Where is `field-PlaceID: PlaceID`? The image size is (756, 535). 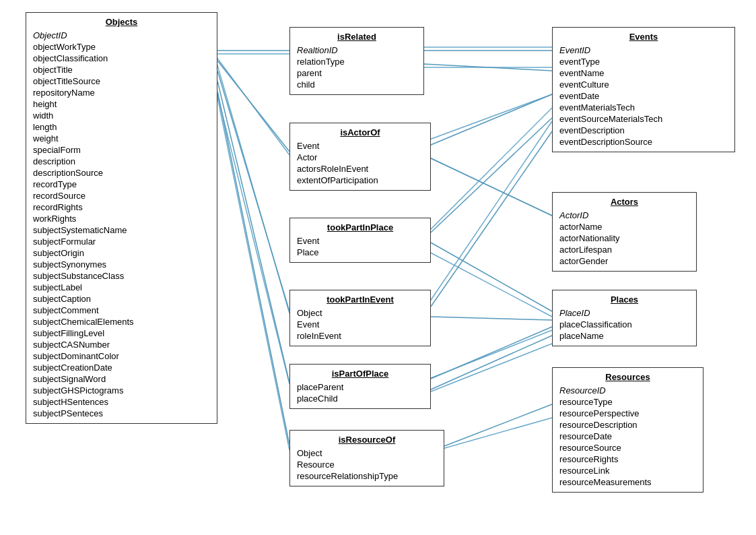 field-PlaceID: PlaceID is located at coordinates (625, 313).